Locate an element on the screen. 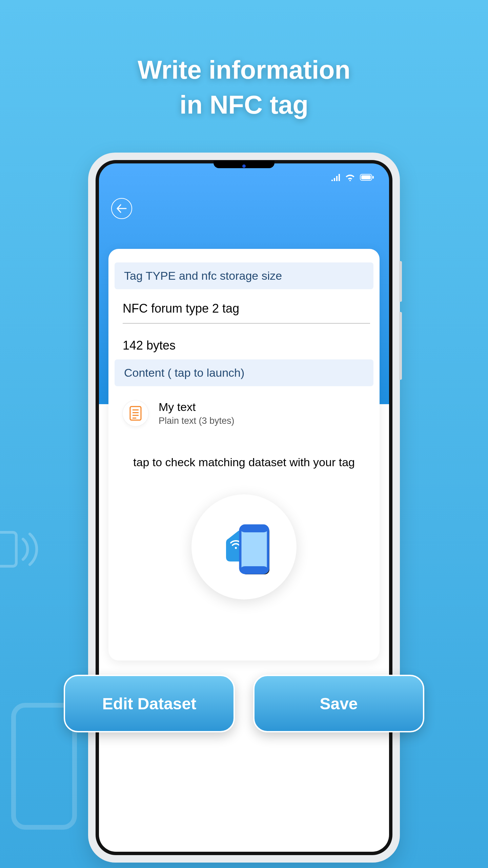 This screenshot has width=488, height=868. page-title-line2: in NFC tag is located at coordinates (244, 104).